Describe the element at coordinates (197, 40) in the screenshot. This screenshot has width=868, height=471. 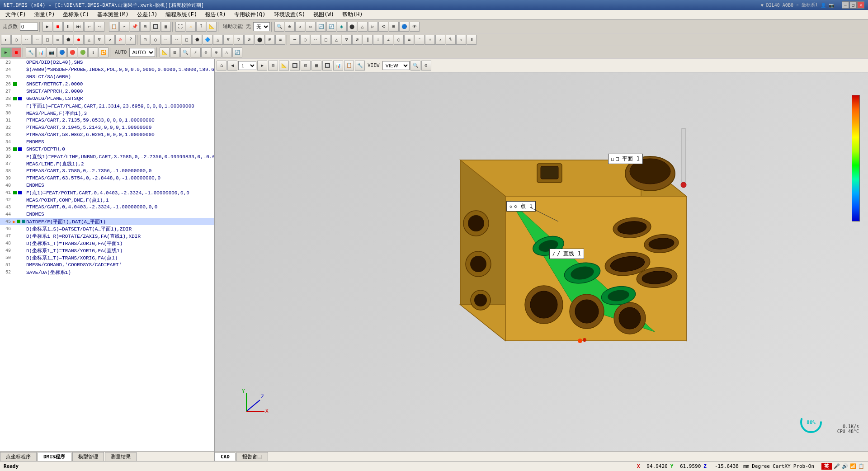
I see `r2-btn-19: ⬟` at that location.